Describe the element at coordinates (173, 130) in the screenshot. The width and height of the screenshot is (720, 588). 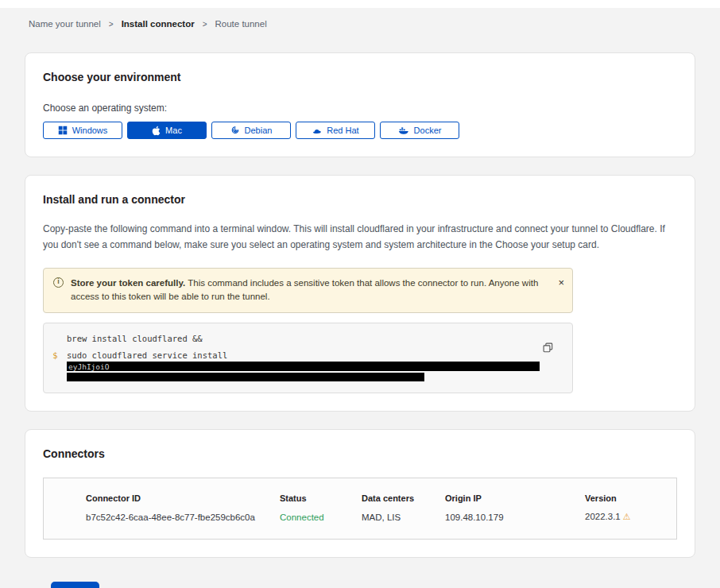
I see `os-button-label: Mac` at that location.